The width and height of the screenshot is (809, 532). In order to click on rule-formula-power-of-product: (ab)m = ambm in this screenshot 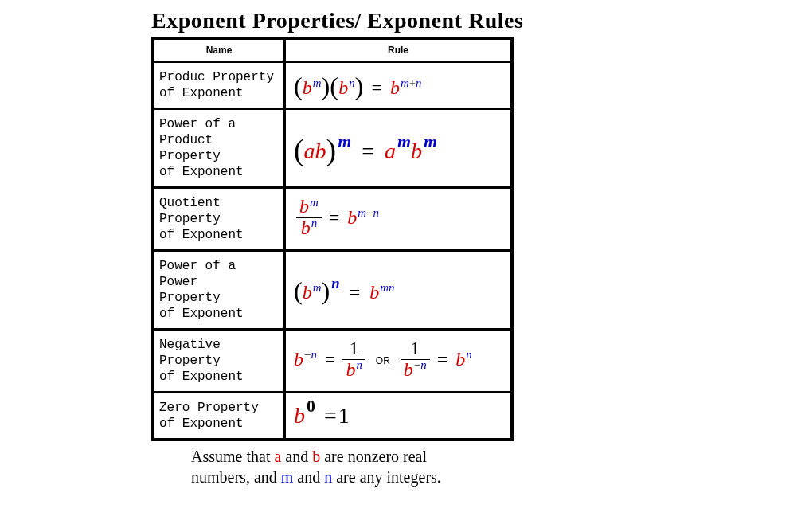, I will do `click(399, 148)`.